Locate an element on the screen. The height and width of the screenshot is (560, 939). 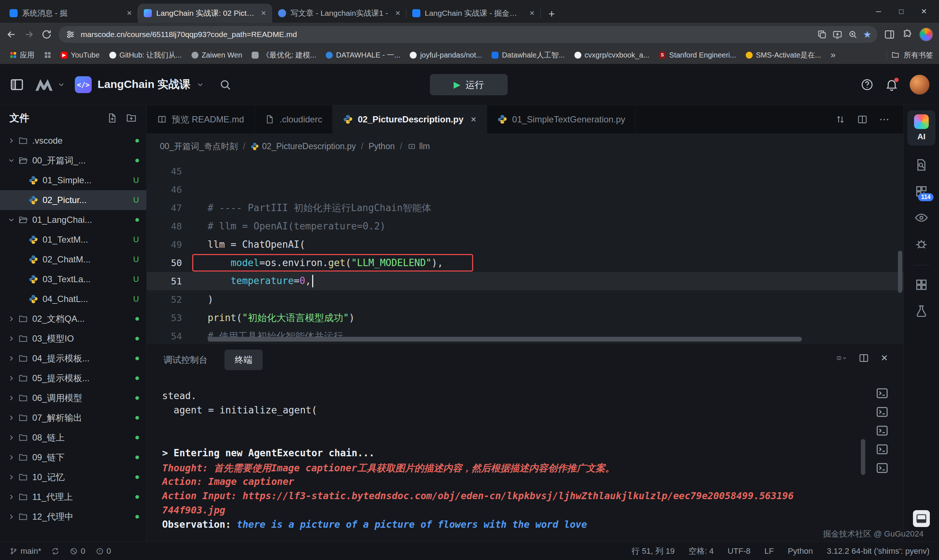
editor-tab: .cloudiderc is located at coordinates (294, 119).